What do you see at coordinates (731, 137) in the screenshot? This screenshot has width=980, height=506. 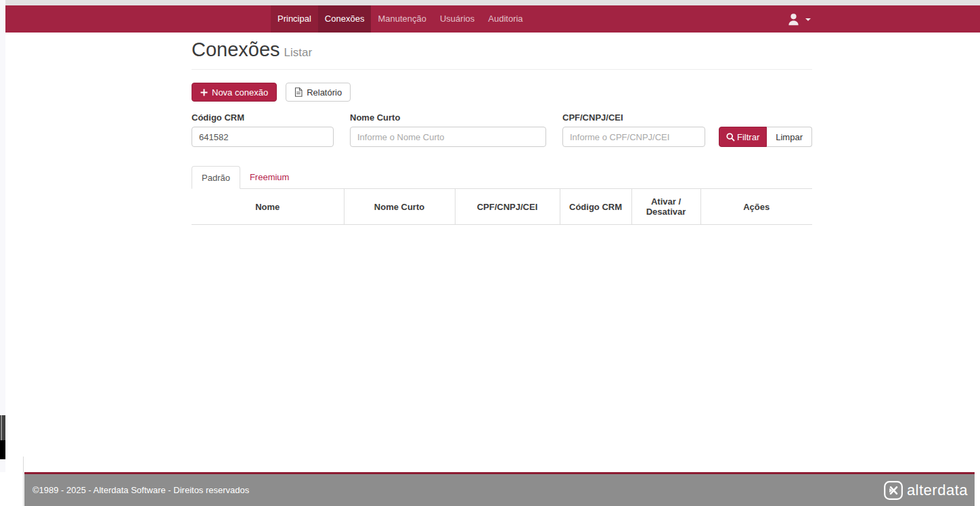 I see `search-icon` at bounding box center [731, 137].